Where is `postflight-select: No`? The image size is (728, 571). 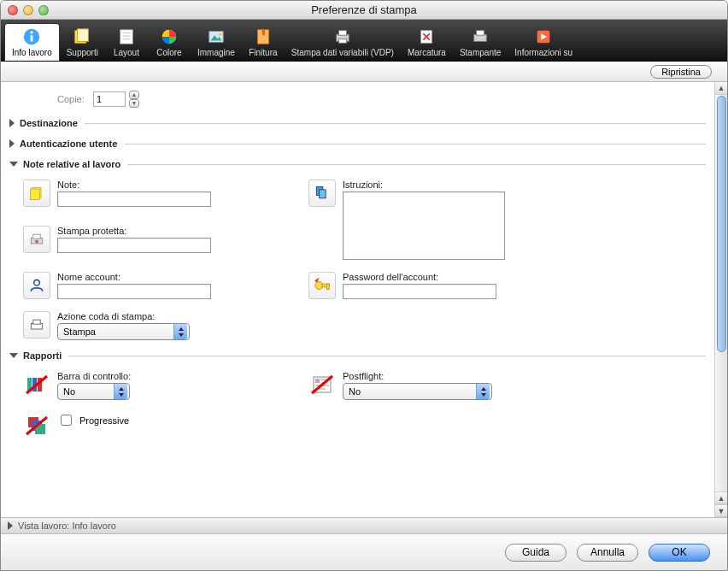
postflight-select: No is located at coordinates (417, 391).